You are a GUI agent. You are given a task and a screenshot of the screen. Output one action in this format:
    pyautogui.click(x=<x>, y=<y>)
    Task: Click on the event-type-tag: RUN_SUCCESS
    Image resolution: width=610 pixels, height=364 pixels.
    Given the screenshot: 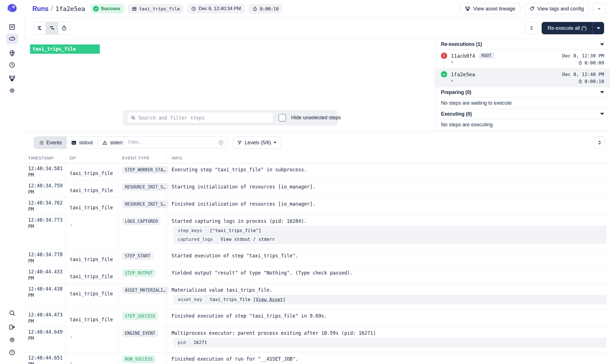 What is the action you would take?
    pyautogui.click(x=139, y=359)
    